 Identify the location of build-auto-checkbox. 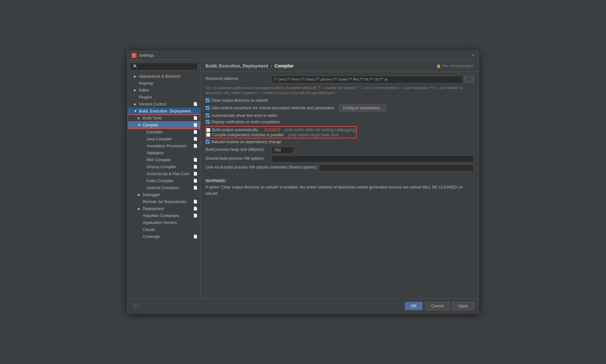
(208, 130).